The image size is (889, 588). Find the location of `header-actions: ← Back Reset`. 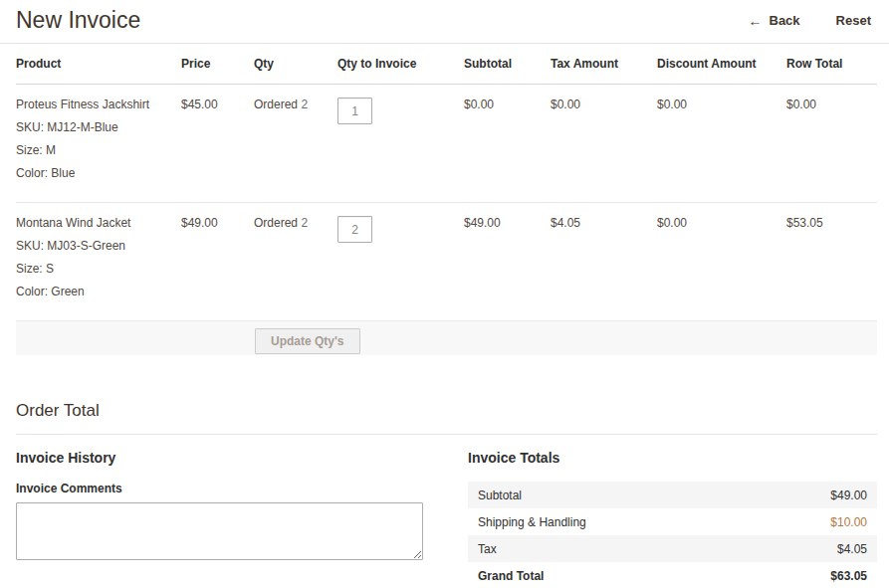

header-actions: ← Back Reset is located at coordinates (811, 21).